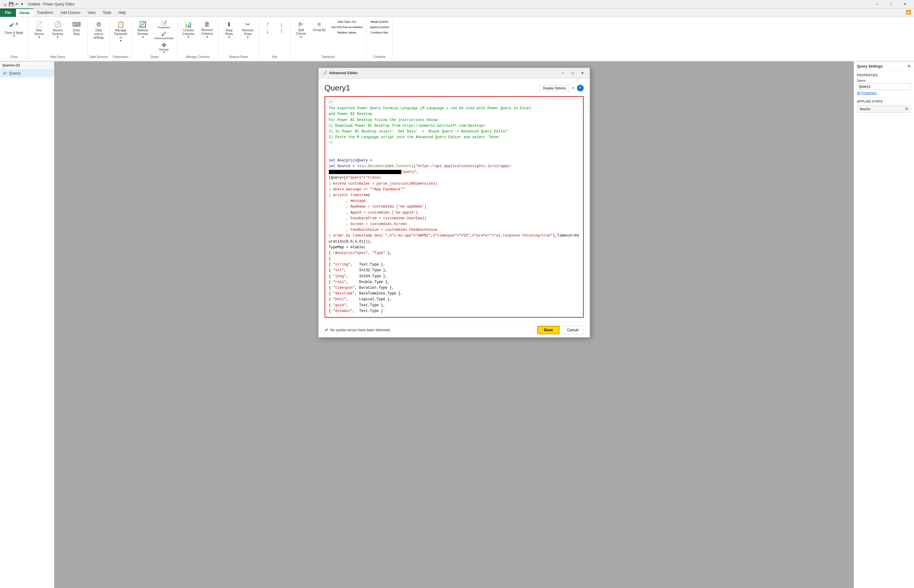 This screenshot has width=914, height=588. I want to click on modal-titlebar-controls: ─ □ ✕, so click(573, 73).